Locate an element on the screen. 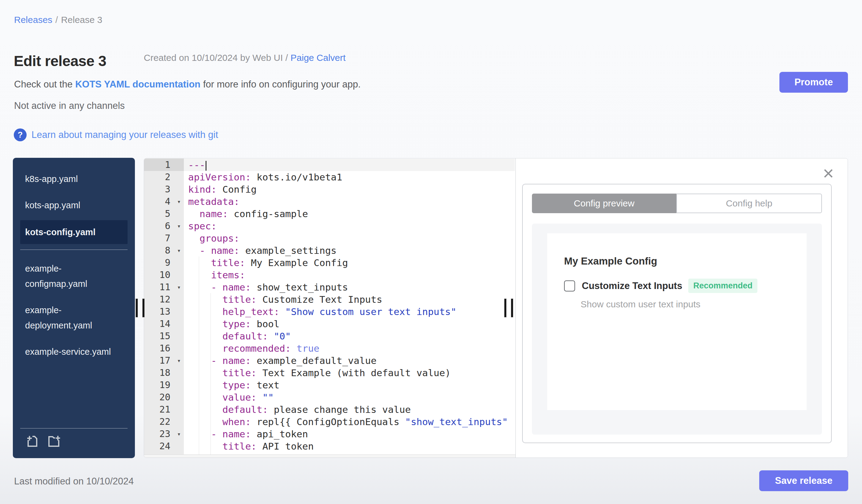 This screenshot has width=862, height=504. file-list: k8s-app.yamlkots-app.yamlkots-config.yam… is located at coordinates (74, 261).